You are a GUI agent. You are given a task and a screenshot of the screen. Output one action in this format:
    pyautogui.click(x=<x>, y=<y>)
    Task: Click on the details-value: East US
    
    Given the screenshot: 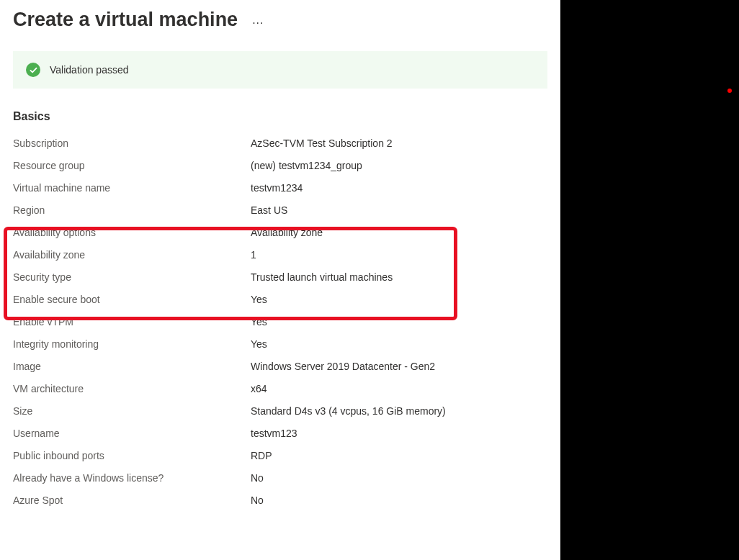 What is the action you would take?
    pyautogui.click(x=269, y=210)
    